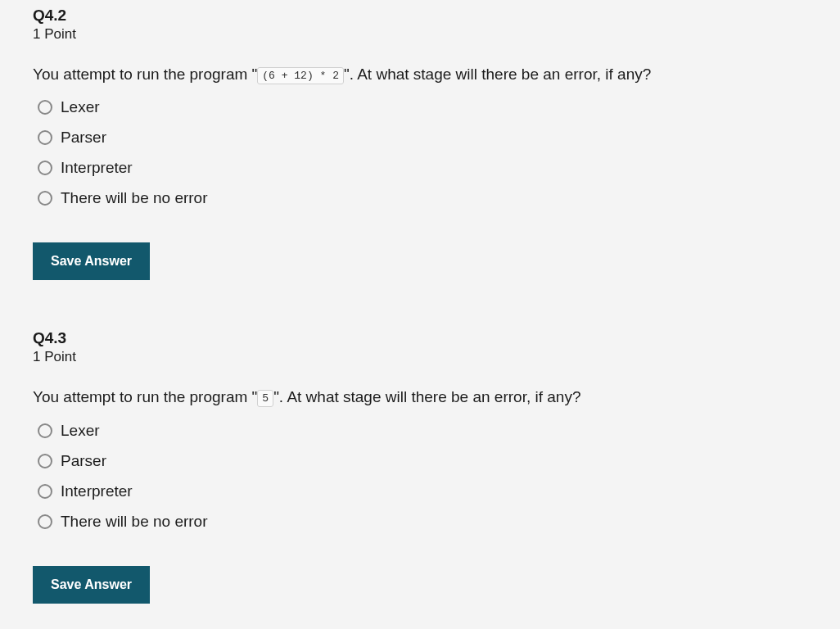 The width and height of the screenshot is (840, 629). What do you see at coordinates (265, 398) in the screenshot?
I see `code-inline: 5` at bounding box center [265, 398].